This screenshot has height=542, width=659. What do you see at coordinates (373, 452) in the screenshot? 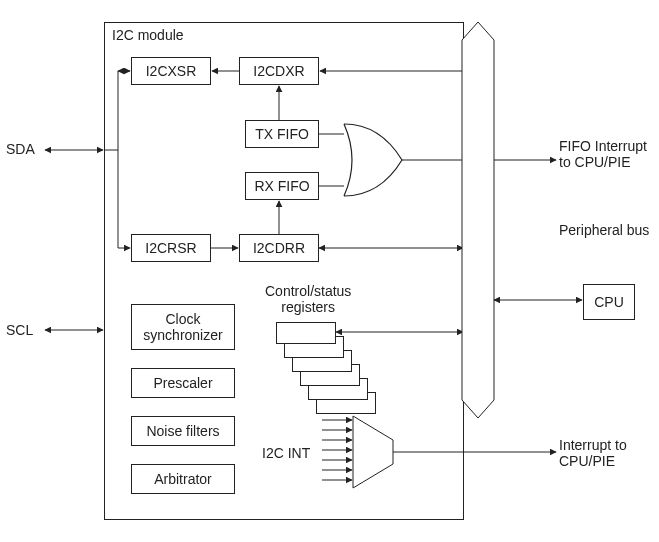
I see `i2c-int-mux-icon` at bounding box center [373, 452].